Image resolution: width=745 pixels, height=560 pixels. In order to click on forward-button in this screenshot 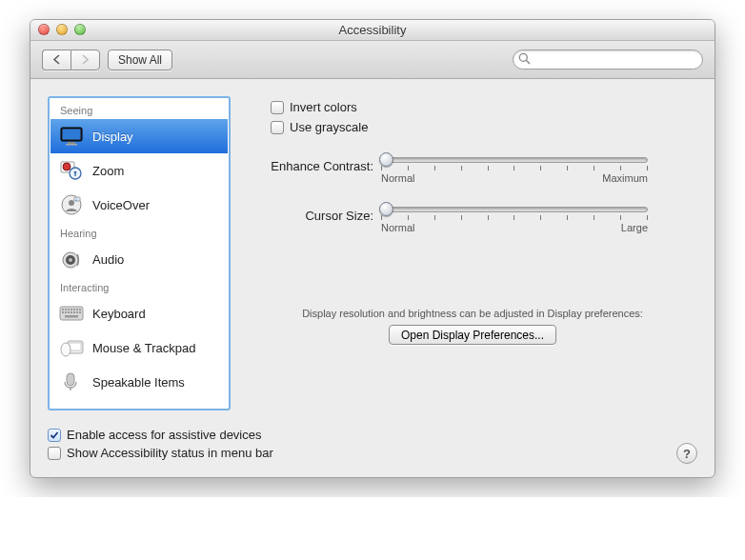, I will do `click(86, 60)`.